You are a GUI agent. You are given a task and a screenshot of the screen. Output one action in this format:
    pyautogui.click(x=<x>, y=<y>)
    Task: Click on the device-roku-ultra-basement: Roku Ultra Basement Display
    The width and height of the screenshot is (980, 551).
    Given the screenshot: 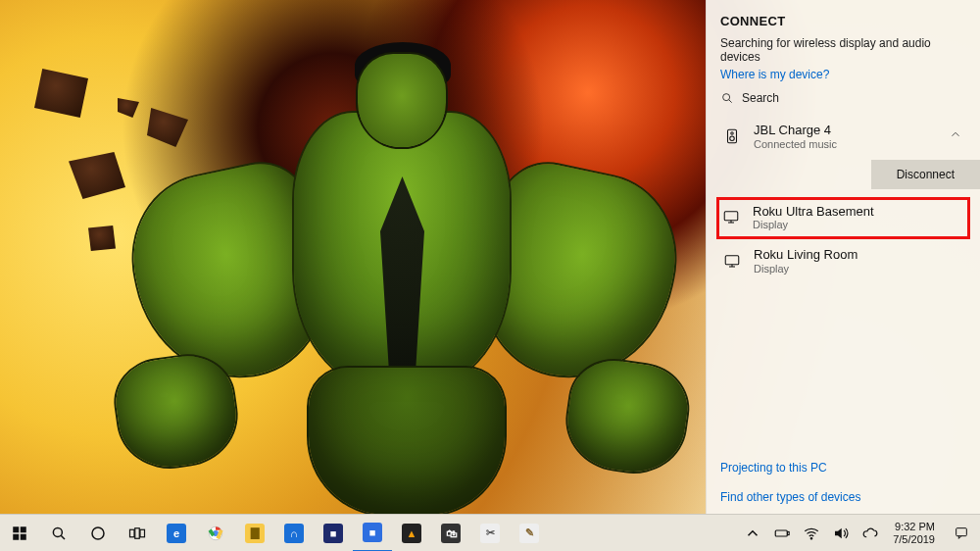 What is the action you would take?
    pyautogui.click(x=843, y=219)
    